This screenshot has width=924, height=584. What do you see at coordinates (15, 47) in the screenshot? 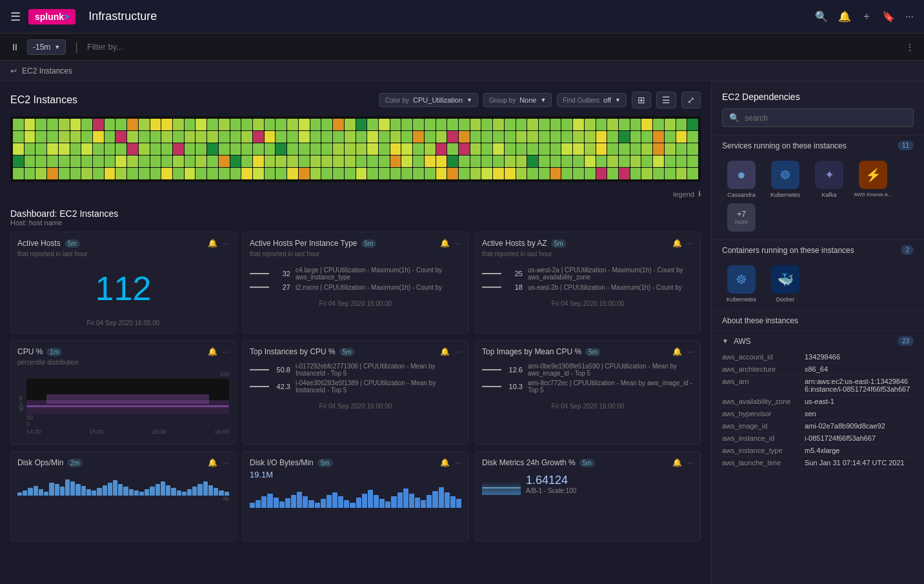
I see `pause-icon: ⏸` at bounding box center [15, 47].